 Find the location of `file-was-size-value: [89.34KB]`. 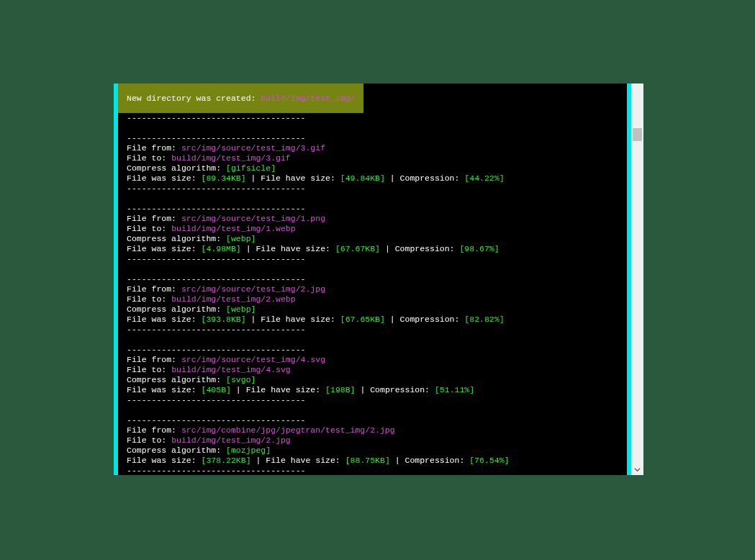

file-was-size-value: [89.34KB] is located at coordinates (224, 179).